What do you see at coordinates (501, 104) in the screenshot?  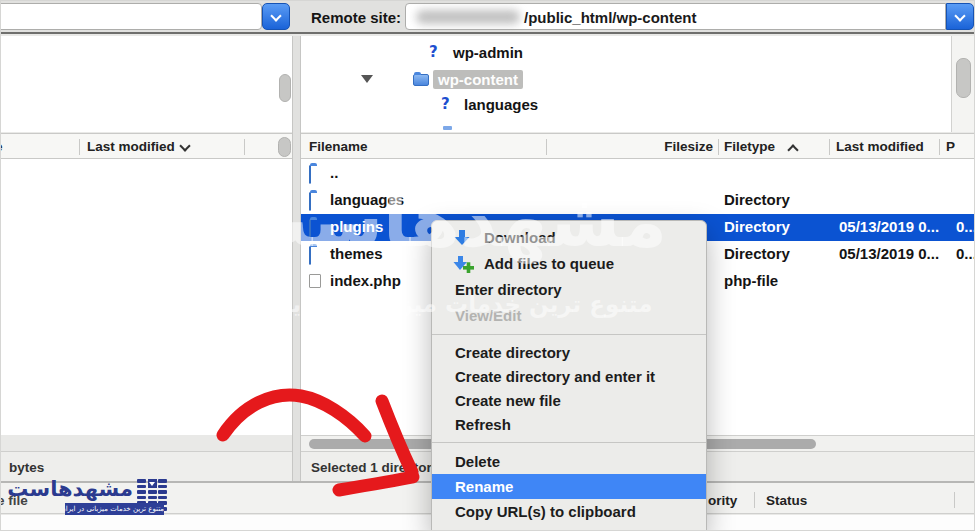 I see `tree-item-languages: languages` at bounding box center [501, 104].